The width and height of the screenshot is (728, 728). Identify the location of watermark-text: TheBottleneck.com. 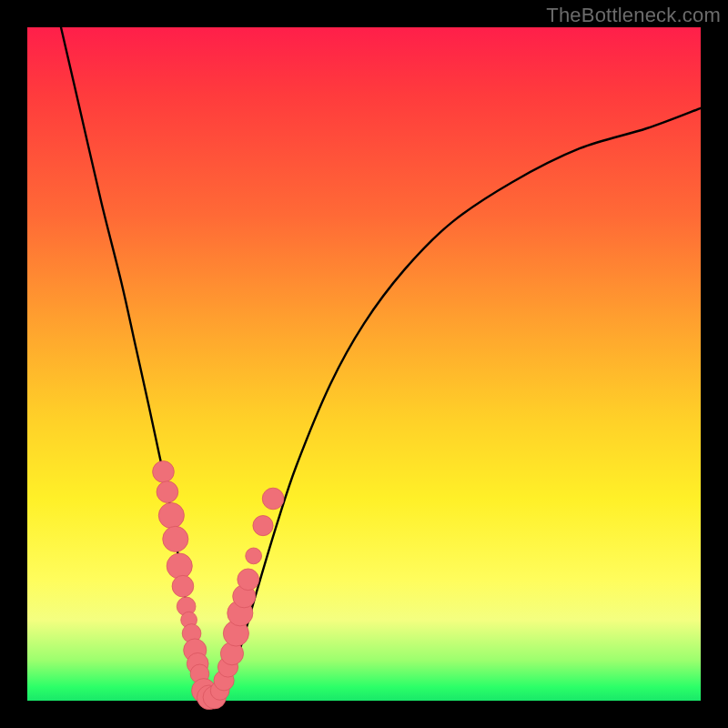
(633, 15).